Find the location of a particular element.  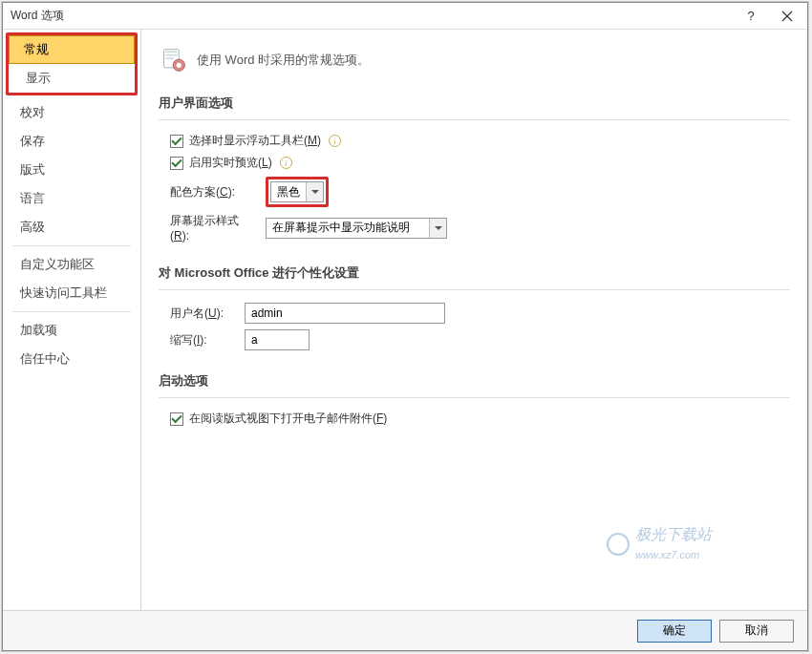

sidebar-item-general: 常规 is located at coordinates (72, 50).